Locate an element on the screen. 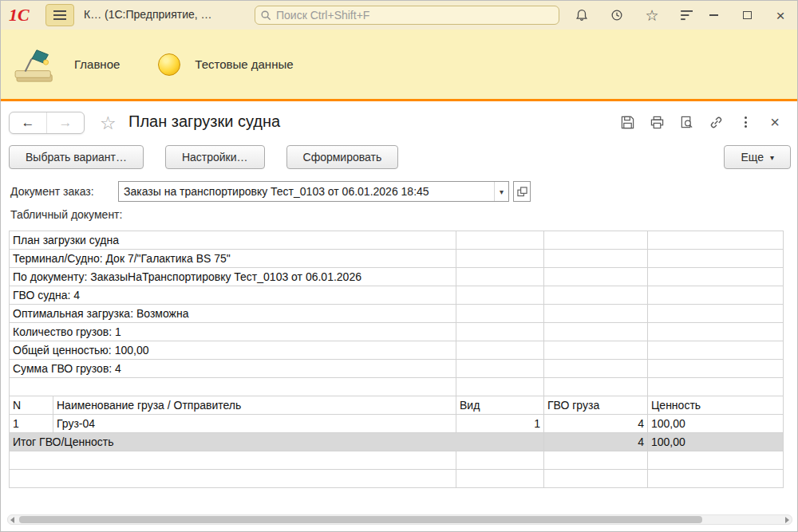 The height and width of the screenshot is (532, 798). scroll-left-arrow-icon is located at coordinates (13, 520).